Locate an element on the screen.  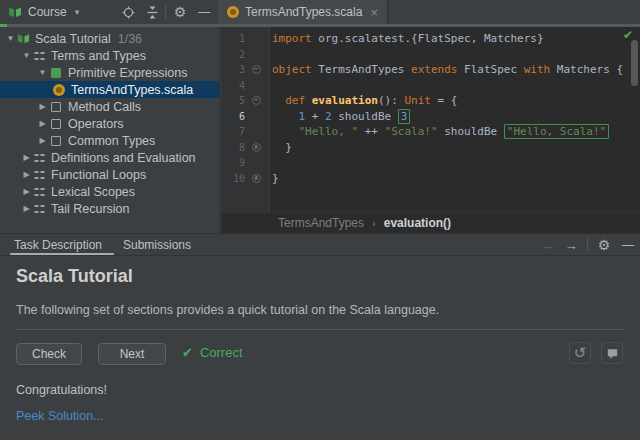
tree-item: ▶Common Types is located at coordinates (110, 140).